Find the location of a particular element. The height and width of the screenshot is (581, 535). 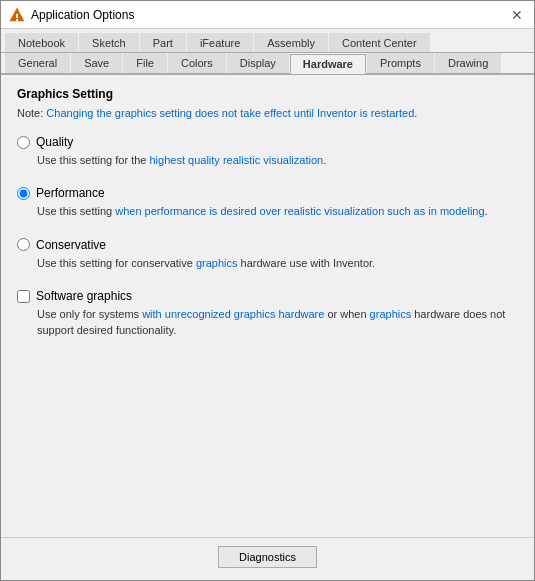

software-graphics-group: Software graphics Use only for systems w… is located at coordinates (268, 314).